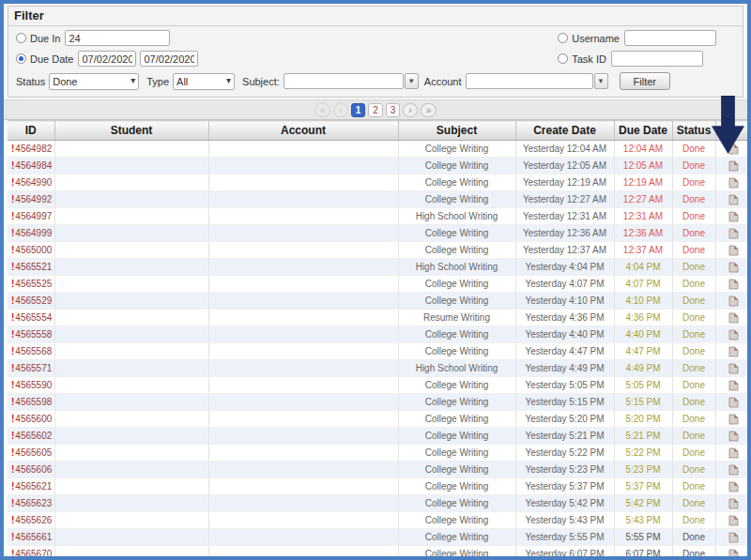 Image resolution: width=751 pixels, height=560 pixels. I want to click on account-dropdown-arrow-icon: ▼, so click(601, 81).